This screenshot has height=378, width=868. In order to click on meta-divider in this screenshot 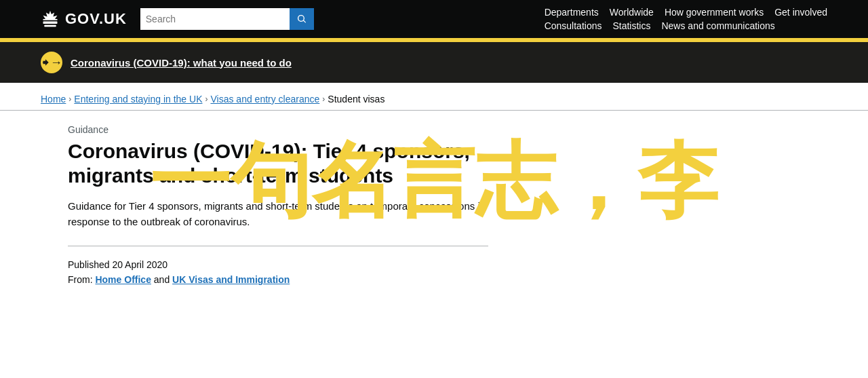, I will do `click(278, 246)`.